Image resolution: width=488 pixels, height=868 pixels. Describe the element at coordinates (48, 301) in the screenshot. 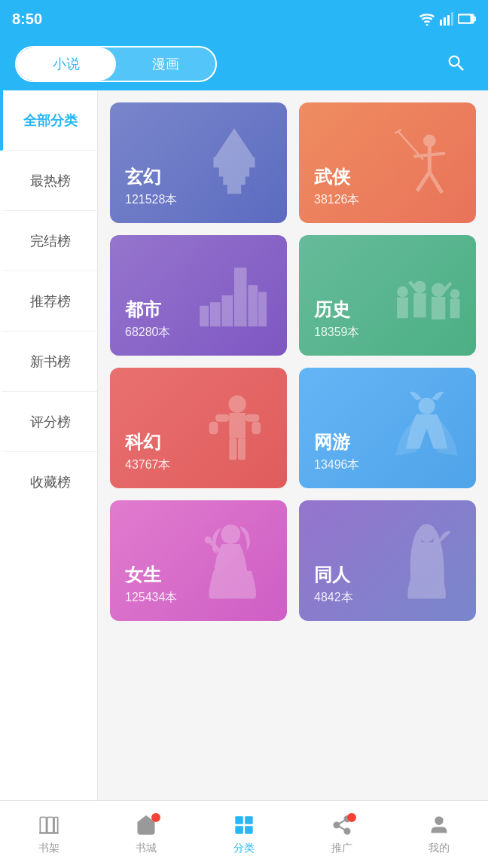

I see `sidebar-item-recommend: 推荐榜` at that location.